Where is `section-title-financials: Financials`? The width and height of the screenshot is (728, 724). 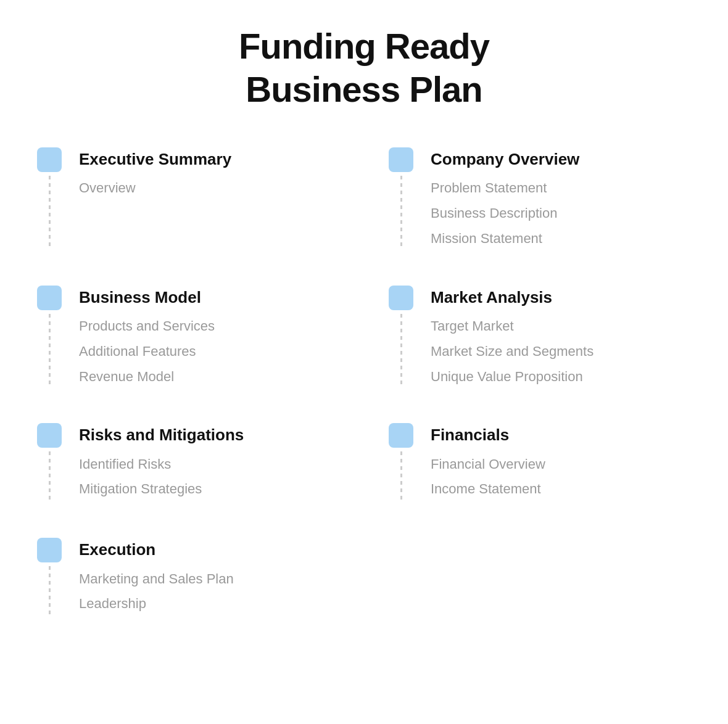
section-title-financials: Financials is located at coordinates (561, 435).